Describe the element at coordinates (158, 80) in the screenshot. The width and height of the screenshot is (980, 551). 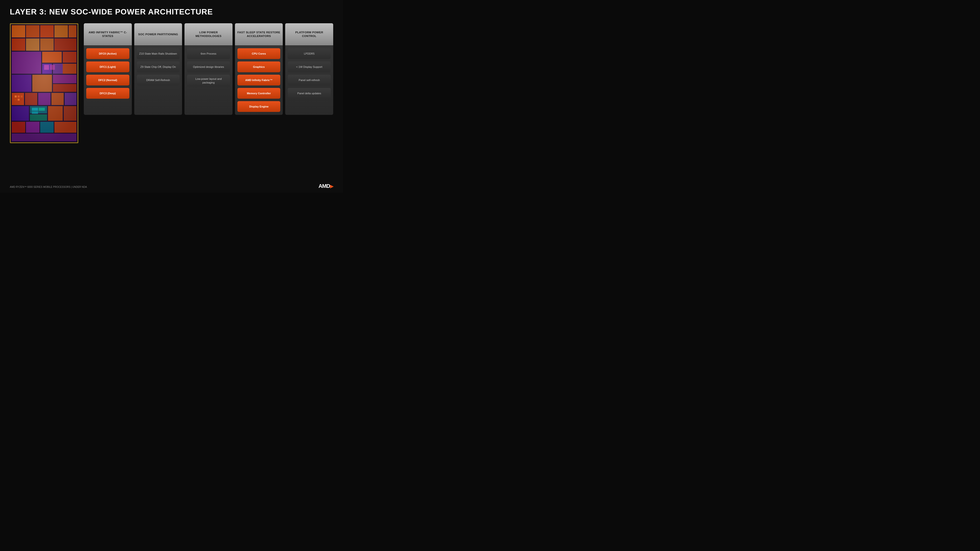
I see `item-1-2: DRAM Self-Refresh` at that location.